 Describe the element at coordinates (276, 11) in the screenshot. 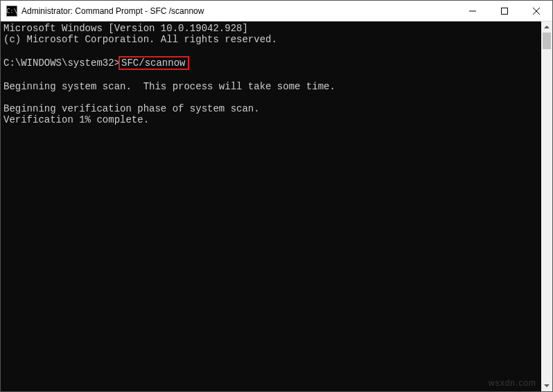

I see `titlebar: C:\ Administrator: Command Prompt - SFC …` at that location.